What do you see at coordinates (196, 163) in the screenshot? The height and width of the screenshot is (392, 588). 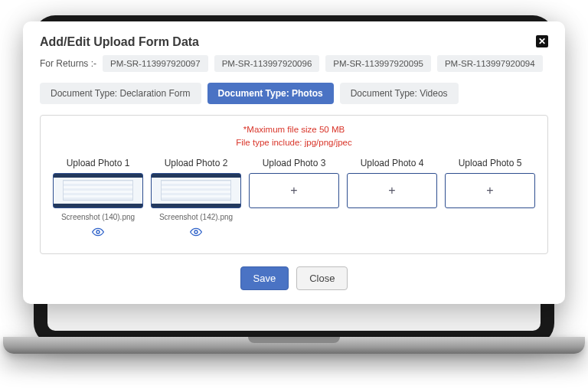 I see `slot-label: Upload Photo 2` at bounding box center [196, 163].